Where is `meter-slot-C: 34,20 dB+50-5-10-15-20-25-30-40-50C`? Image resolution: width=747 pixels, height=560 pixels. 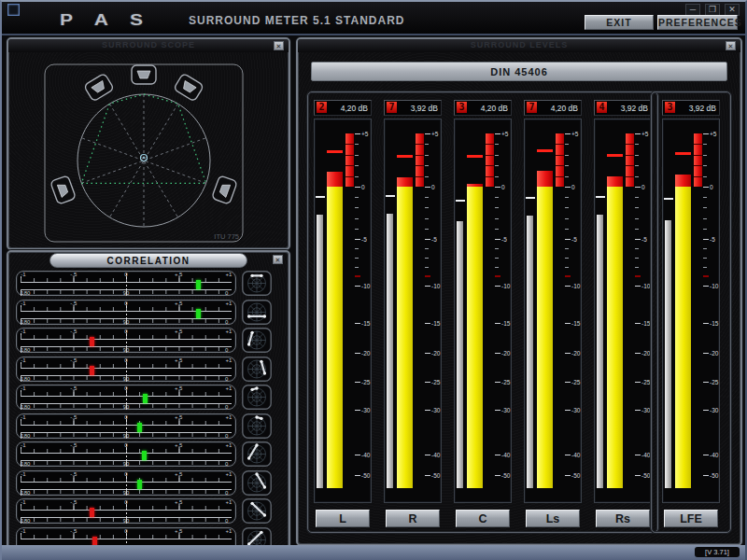
meter-slot-C: 34,20 dB+50-5-10-15-20-25-30-40-50C is located at coordinates (483, 314).